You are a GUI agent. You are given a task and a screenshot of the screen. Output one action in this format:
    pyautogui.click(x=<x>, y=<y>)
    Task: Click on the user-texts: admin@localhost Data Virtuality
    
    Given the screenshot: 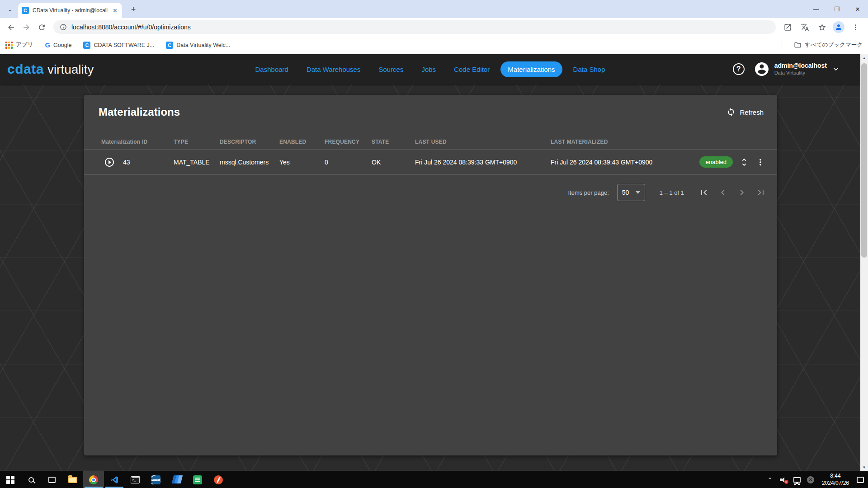 What is the action you would take?
    pyautogui.click(x=801, y=69)
    